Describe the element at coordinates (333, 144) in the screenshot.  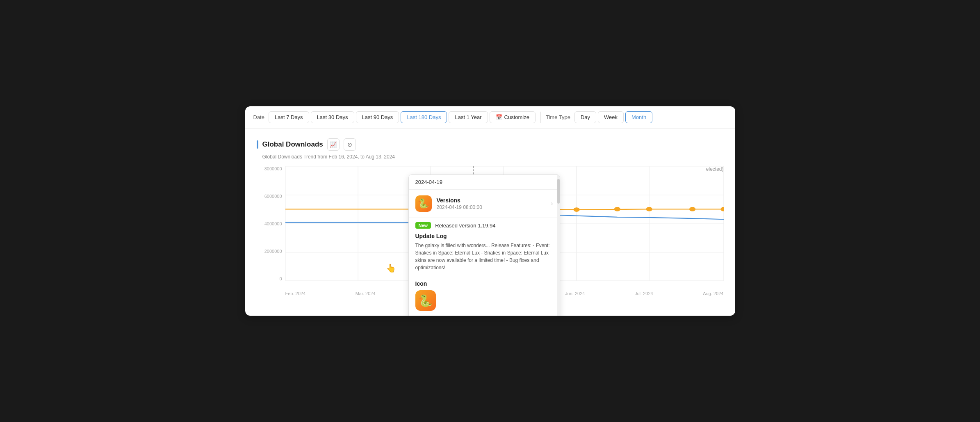
I see `chart-line-icon-btn: 📈` at that location.